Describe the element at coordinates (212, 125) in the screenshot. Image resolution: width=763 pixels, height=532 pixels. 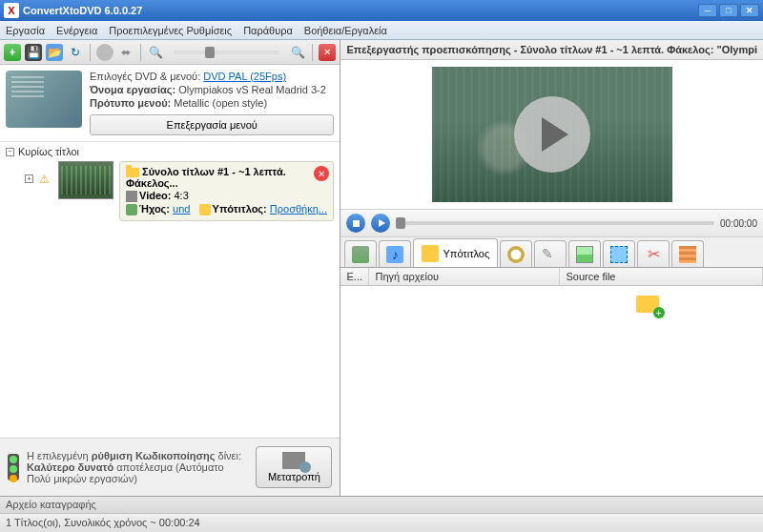
I see `edit-menu-button: Επεξεργασία μενού` at that location.